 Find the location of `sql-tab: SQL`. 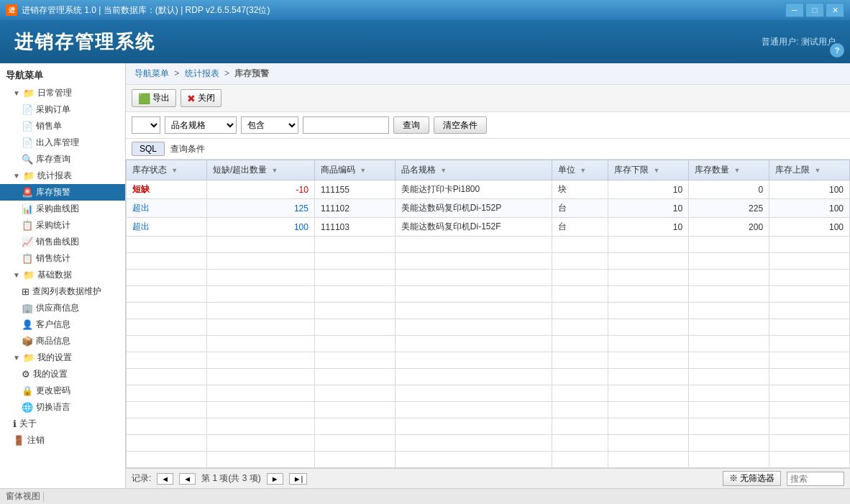

sql-tab: SQL is located at coordinates (148, 149).